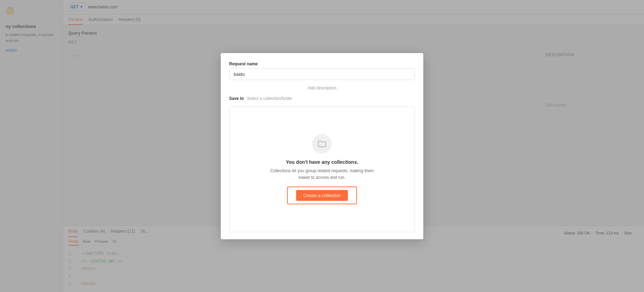 This screenshot has height=292, width=644. What do you see at coordinates (270, 98) in the screenshot?
I see `save-to-select: Select a collection/folder` at bounding box center [270, 98].